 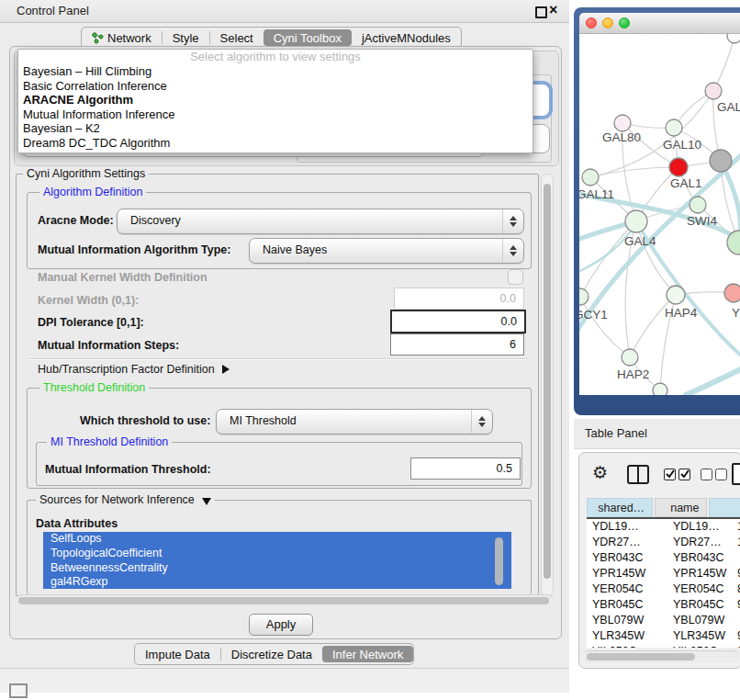 I want to click on mi-threshold-title: MI Threshold Definition, so click(x=109, y=442).